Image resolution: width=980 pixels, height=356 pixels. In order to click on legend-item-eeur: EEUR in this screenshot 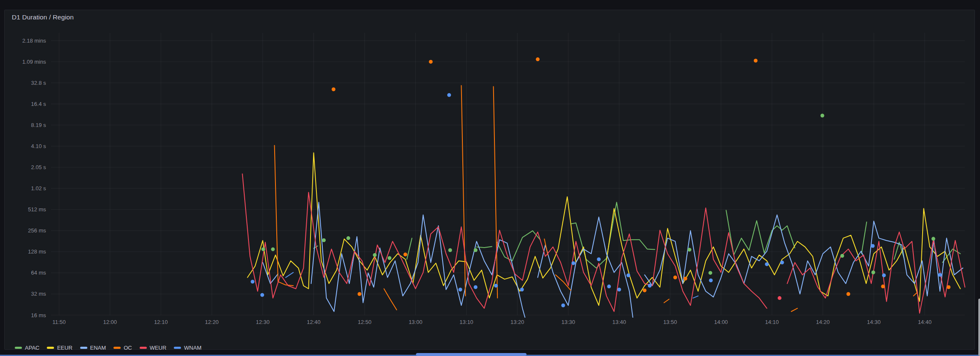, I will do `click(59, 348)`.